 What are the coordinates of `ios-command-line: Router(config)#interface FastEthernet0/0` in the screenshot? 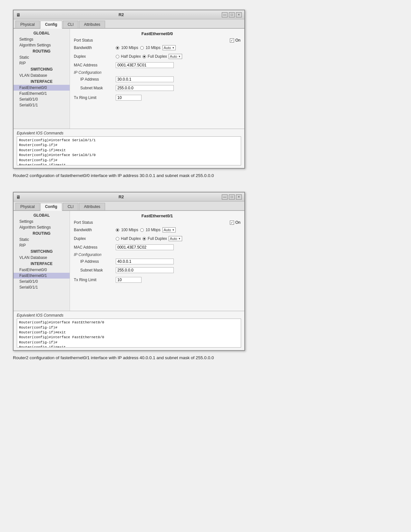 It's located at (129, 337).